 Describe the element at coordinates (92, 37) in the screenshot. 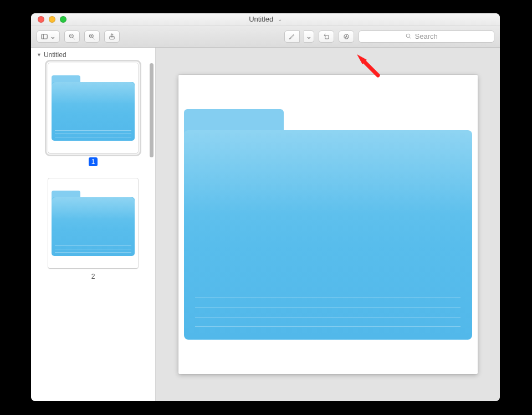

I see `zoom-in-button` at that location.